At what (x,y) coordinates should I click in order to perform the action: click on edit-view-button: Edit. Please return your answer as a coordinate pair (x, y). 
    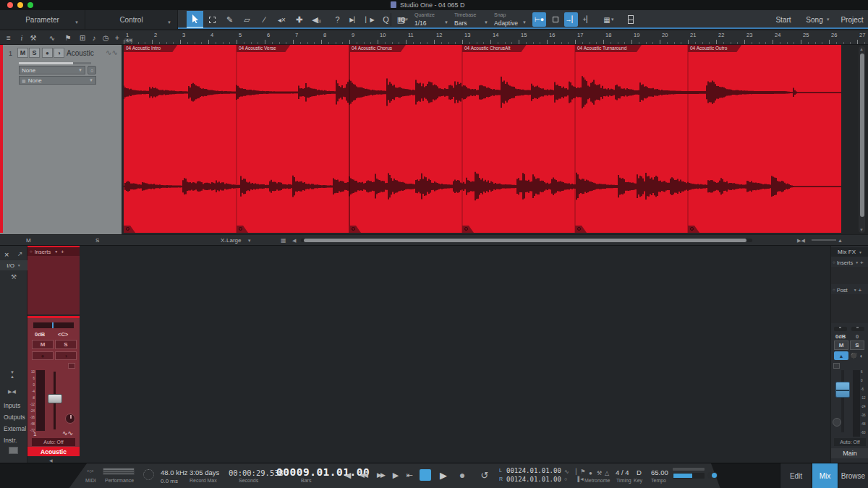
    Looking at the image, I should click on (796, 476).